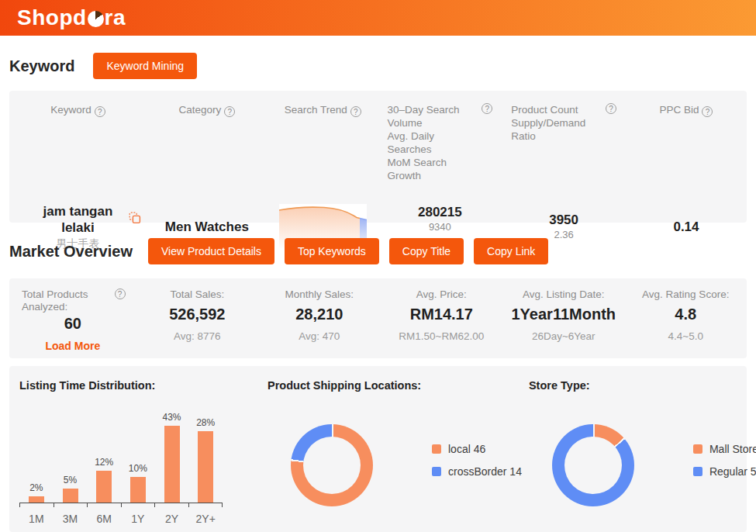 Image resolution: width=756 pixels, height=532 pixels. Describe the element at coordinates (319, 337) in the screenshot. I see `stat-sub: Avg: 470` at that location.